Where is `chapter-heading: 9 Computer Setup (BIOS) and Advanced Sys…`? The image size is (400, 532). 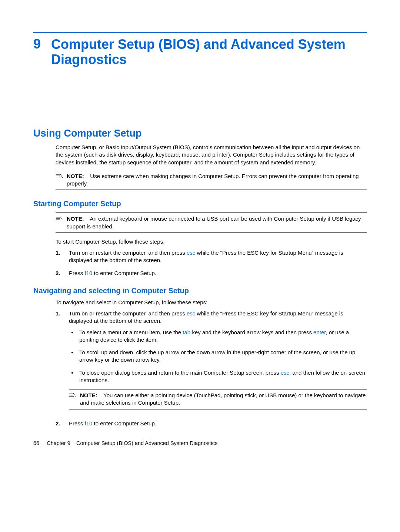 chapter-heading: 9 Computer Setup (BIOS) and Advanced Sys… is located at coordinates (200, 52).